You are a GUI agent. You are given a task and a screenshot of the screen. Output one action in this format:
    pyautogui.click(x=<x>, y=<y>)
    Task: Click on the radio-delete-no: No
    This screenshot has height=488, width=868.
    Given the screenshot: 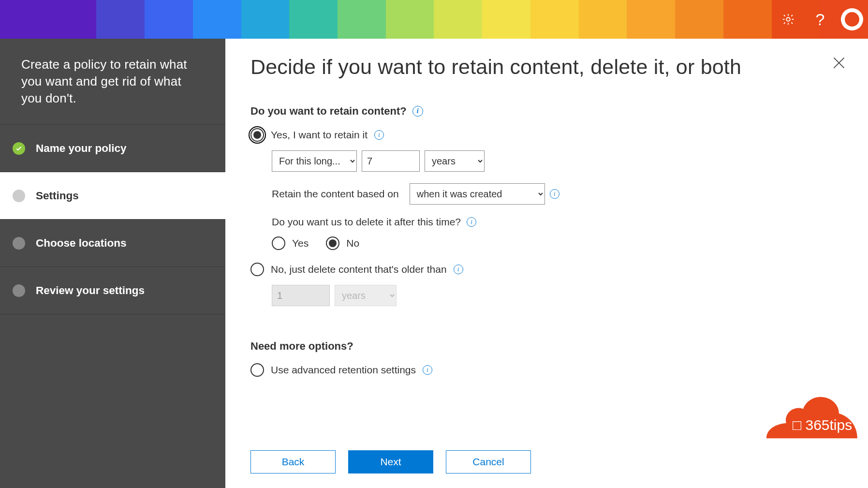 What is the action you would take?
    pyautogui.click(x=342, y=243)
    